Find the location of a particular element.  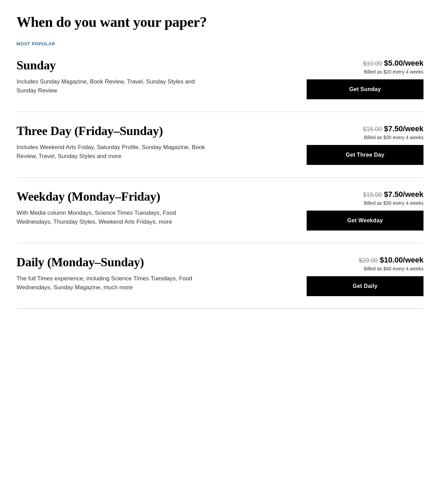

plan-button-daily: Get Daily is located at coordinates (365, 286).